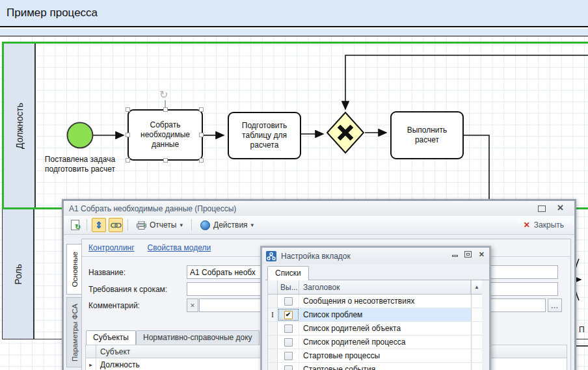 The width and height of the screenshot is (588, 370). Describe the element at coordinates (193, 306) in the screenshot. I see `clear-comment-button: ×` at that location.